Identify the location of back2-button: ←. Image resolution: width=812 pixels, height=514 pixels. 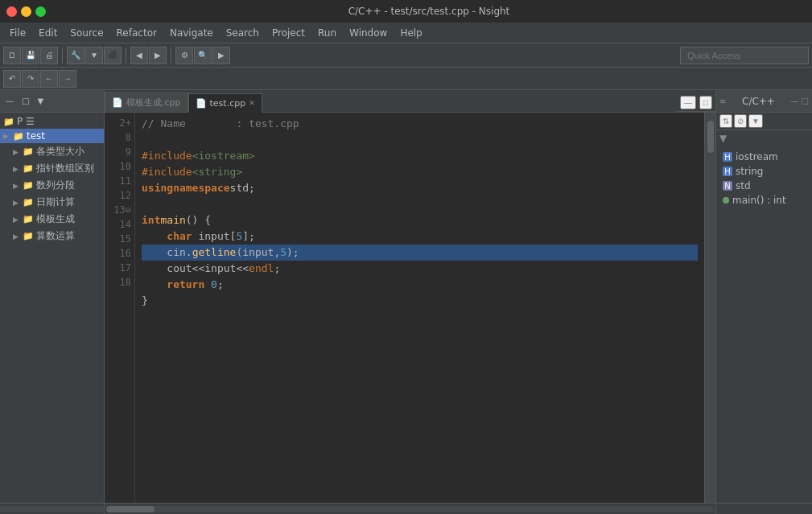
(49, 79).